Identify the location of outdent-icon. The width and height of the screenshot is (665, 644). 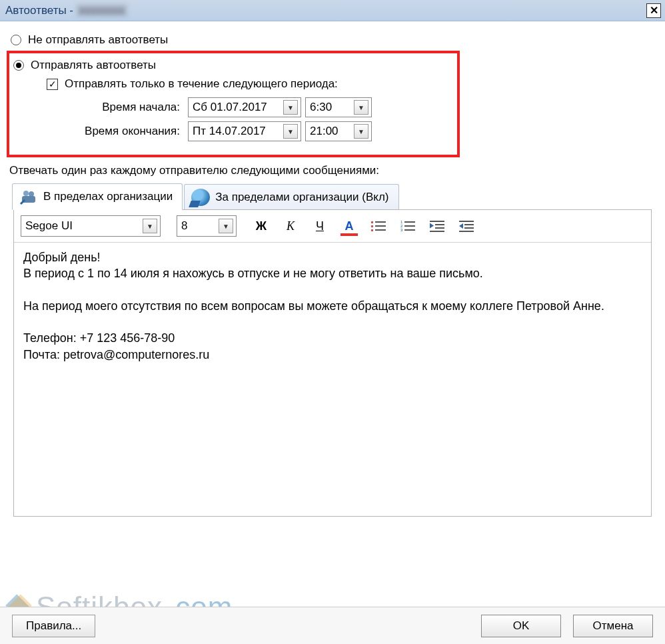
(437, 226).